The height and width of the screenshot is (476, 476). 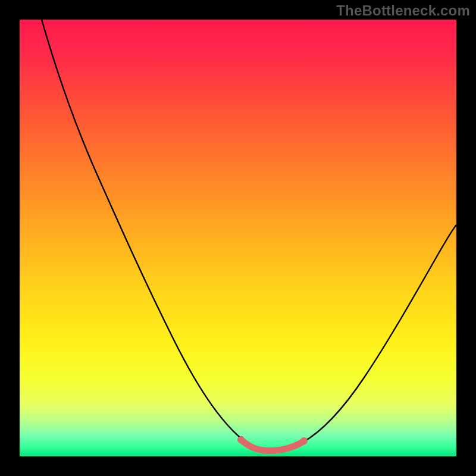 I want to click on optimal-zone, so click(x=273, y=445).